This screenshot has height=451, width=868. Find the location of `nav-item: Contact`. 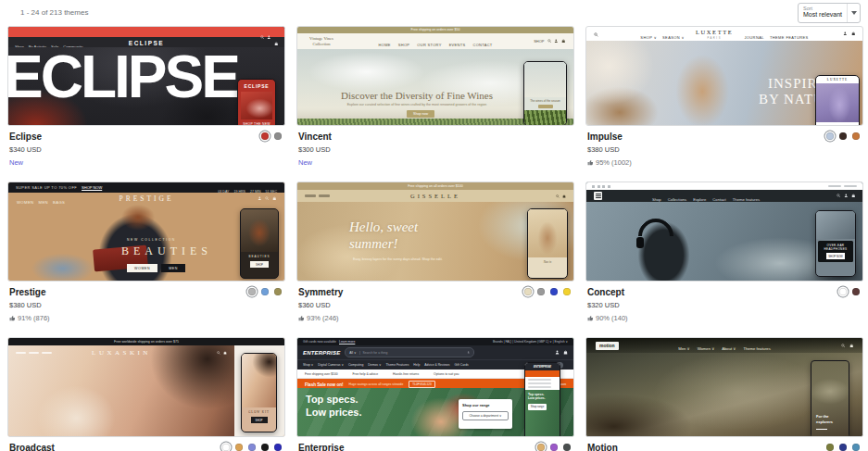

nav-item: Contact is located at coordinates (719, 200).